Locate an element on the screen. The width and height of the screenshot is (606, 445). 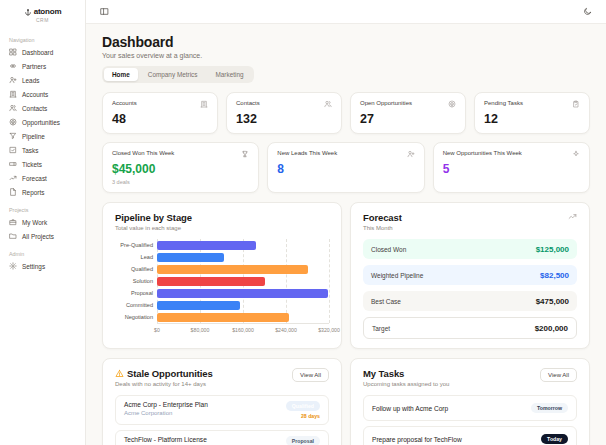
pipeline-bar-chart: Pre-Qualified Lead Qualified Solution Pr… is located at coordinates (222, 287).